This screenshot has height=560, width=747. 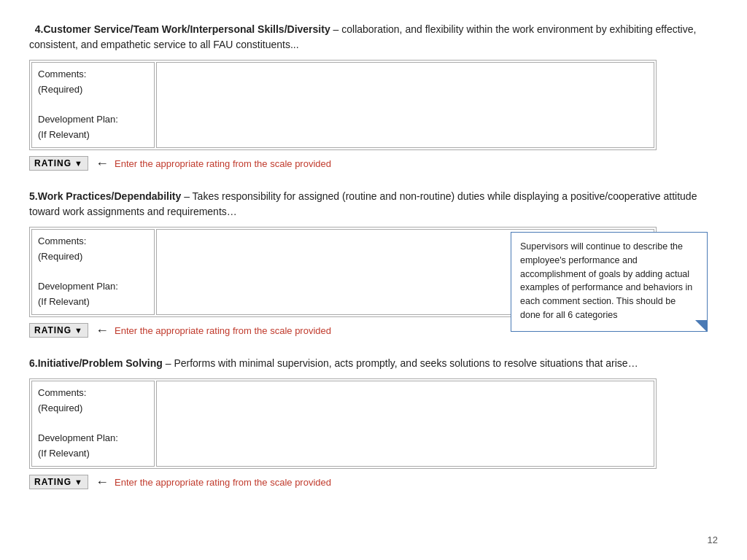 I want to click on section-4-input-area, so click(x=406, y=105).